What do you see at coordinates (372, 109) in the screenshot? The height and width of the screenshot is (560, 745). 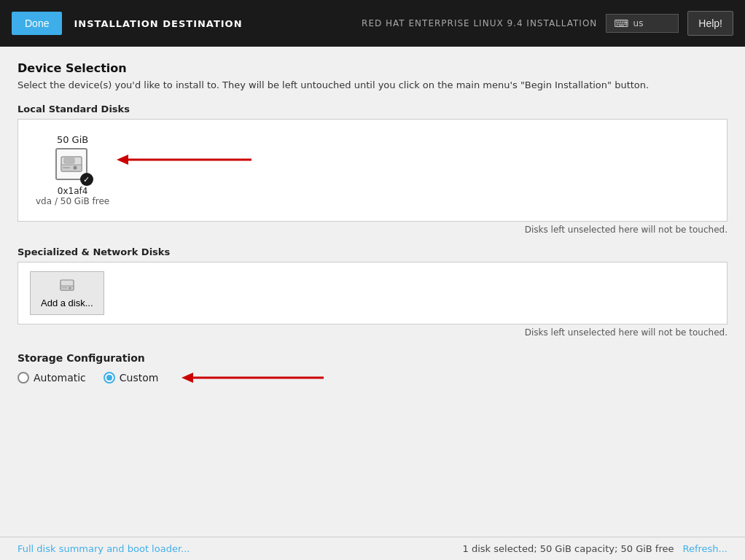 I see `local-disks-label: Local Standard Disks` at bounding box center [372, 109].